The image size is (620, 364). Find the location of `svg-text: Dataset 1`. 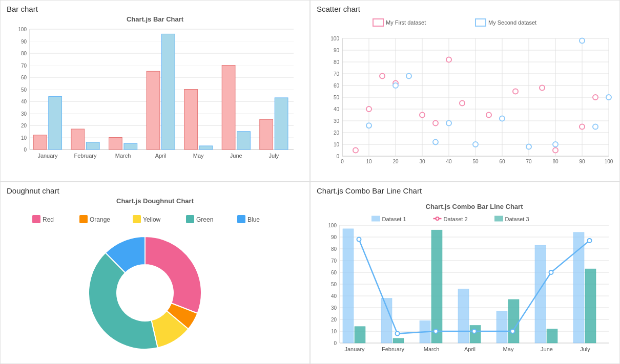

svg-text: Dataset 1 is located at coordinates (395, 219).